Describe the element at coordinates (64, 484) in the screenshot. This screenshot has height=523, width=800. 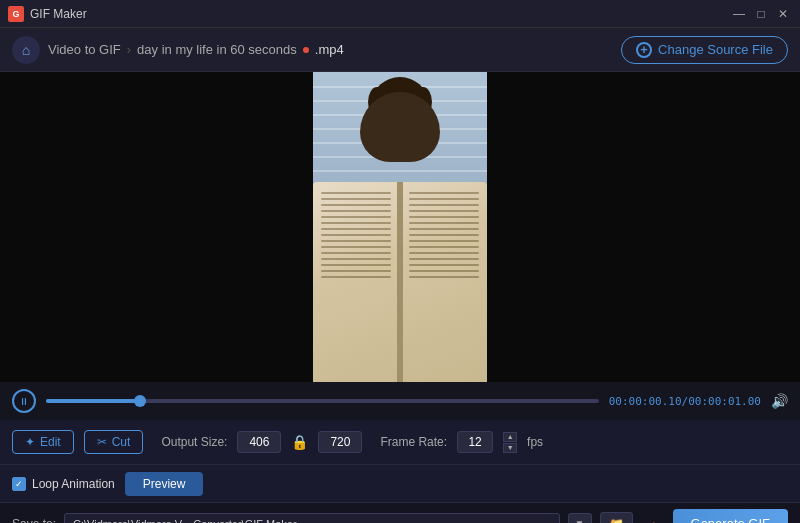
I see `loop-animation-checkbox: ✓ Loop Animation` at that location.